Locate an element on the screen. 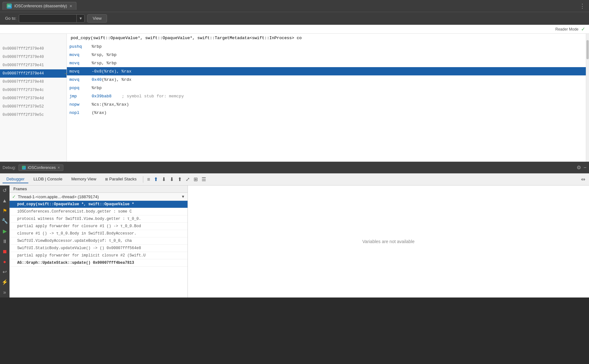 Image resolution: width=589 pixels, height=364 pixels. frame-item-0: pod_copy(swift::OpaqueValue *, swift::Op… is located at coordinates (99, 204).